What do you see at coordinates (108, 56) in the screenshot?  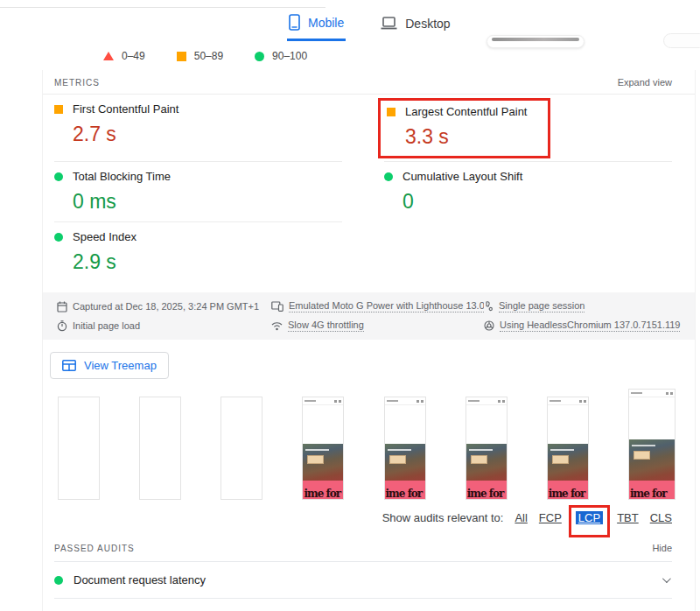 I see `fail-triangle-icon` at bounding box center [108, 56].